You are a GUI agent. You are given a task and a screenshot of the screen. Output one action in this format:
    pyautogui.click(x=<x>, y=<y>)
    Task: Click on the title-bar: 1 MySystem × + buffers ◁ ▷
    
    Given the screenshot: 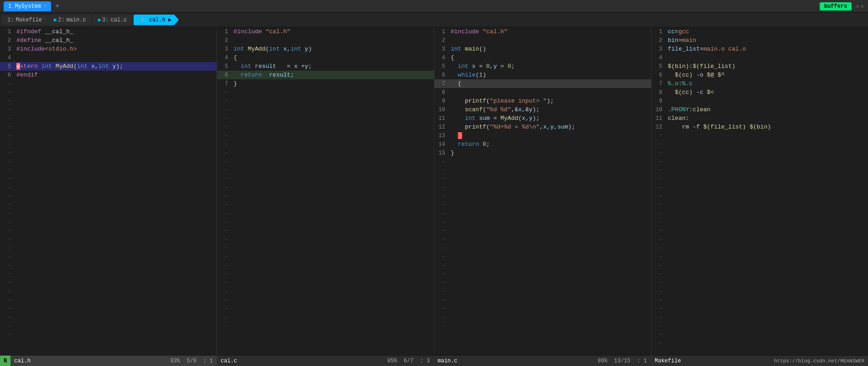 What is the action you would take?
    pyautogui.click(x=434, y=6)
    